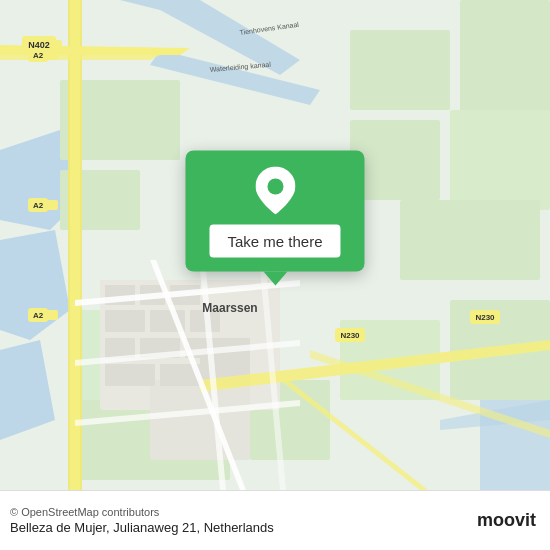  What do you see at coordinates (506, 520) in the screenshot?
I see `moovit-logo: moovit` at bounding box center [506, 520].